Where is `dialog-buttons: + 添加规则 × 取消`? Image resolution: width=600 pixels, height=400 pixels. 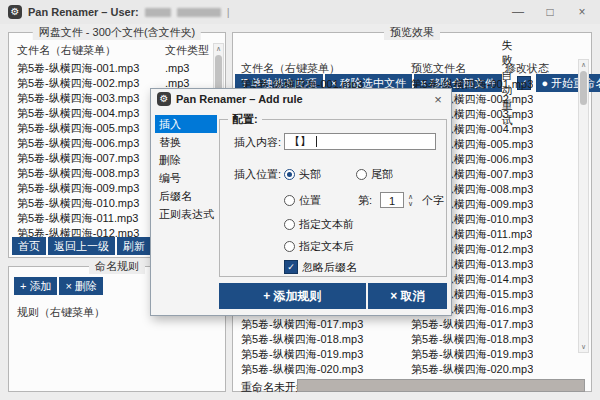 dialog-buttons: + 添加规则 × 取消 is located at coordinates (333, 296).